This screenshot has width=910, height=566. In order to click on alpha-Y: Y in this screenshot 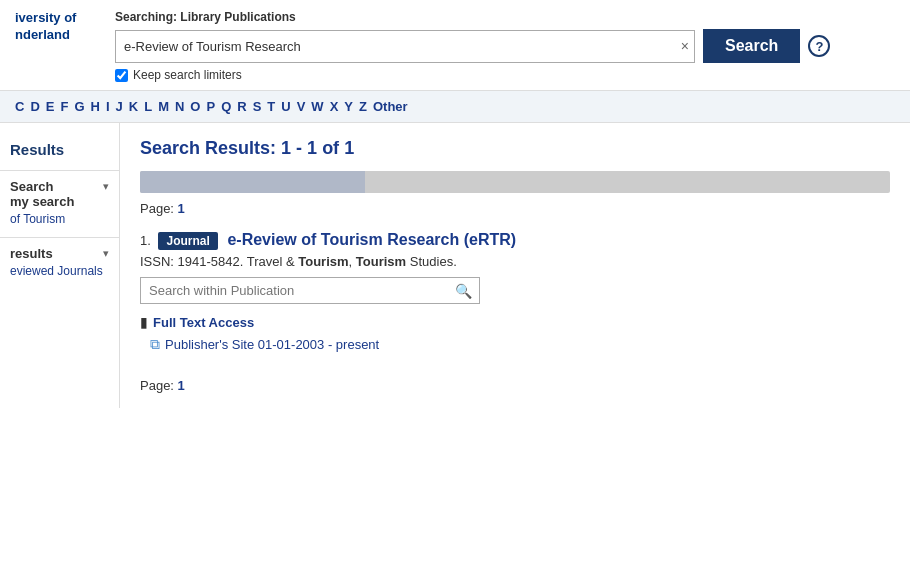, I will do `click(348, 106)`.